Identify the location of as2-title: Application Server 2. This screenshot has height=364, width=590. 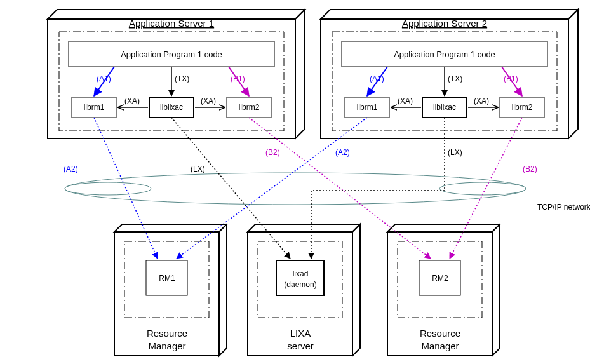
(445, 23).